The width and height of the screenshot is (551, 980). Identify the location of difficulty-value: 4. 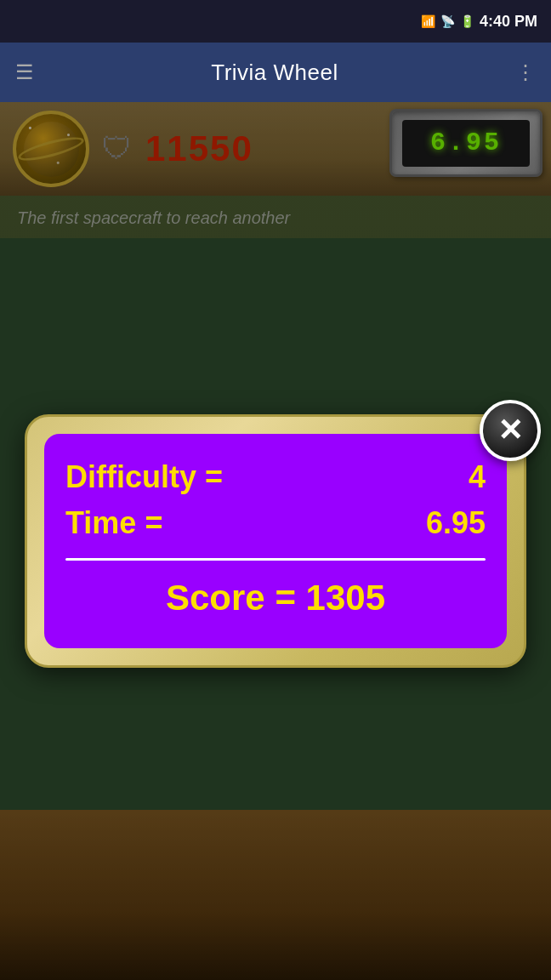
(477, 477).